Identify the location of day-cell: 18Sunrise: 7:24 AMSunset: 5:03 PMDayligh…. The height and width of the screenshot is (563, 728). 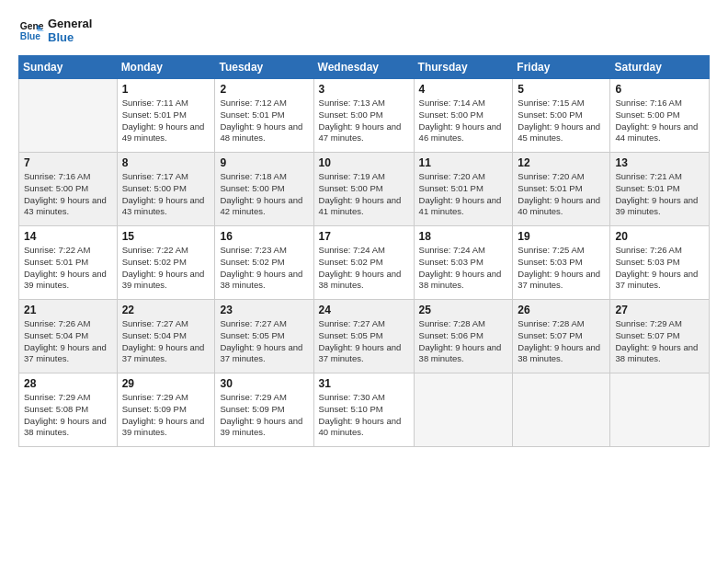
(463, 263).